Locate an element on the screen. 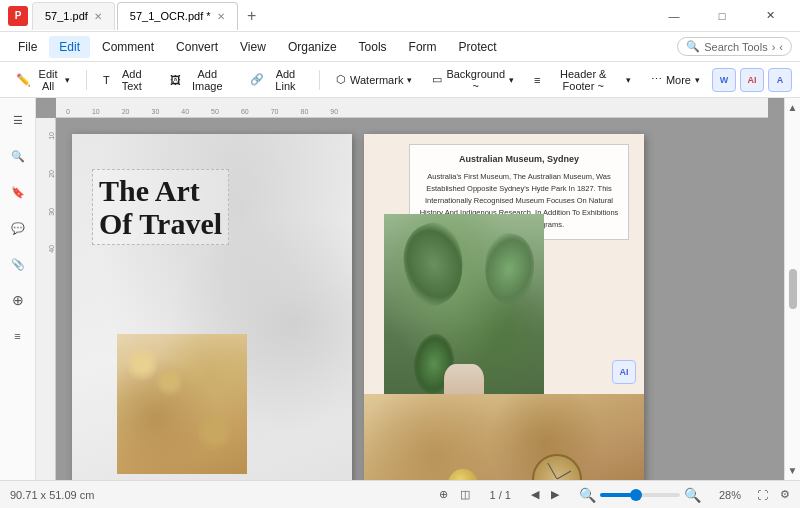  museum-title: Australian Museum, Sydney is located at coordinates (519, 160).